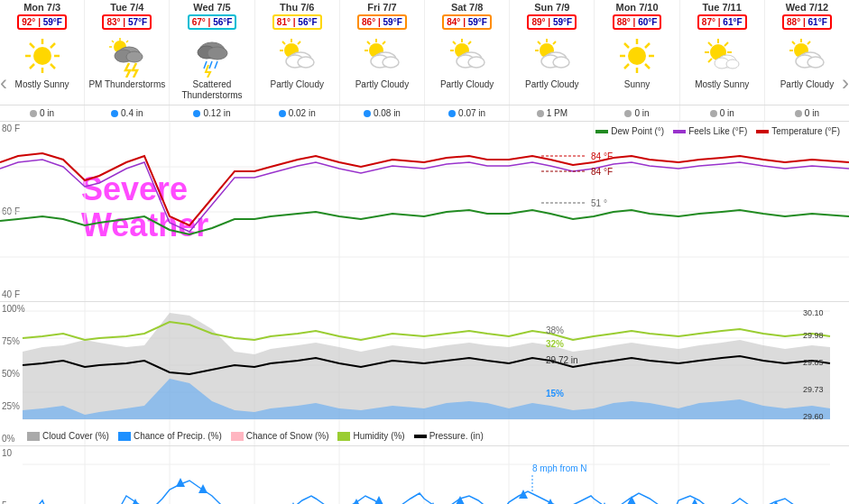  I want to click on precip-col-5: 0.07 in, so click(467, 114).